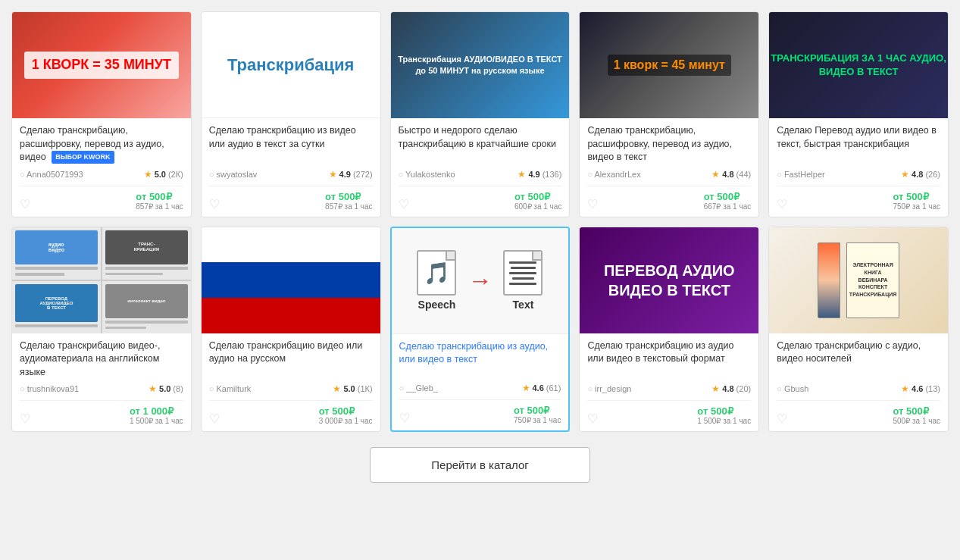 Image resolution: width=960 pixels, height=560 pixels. Describe the element at coordinates (404, 205) in the screenshot. I see `card-3-favorite-btn: ♡` at that location.